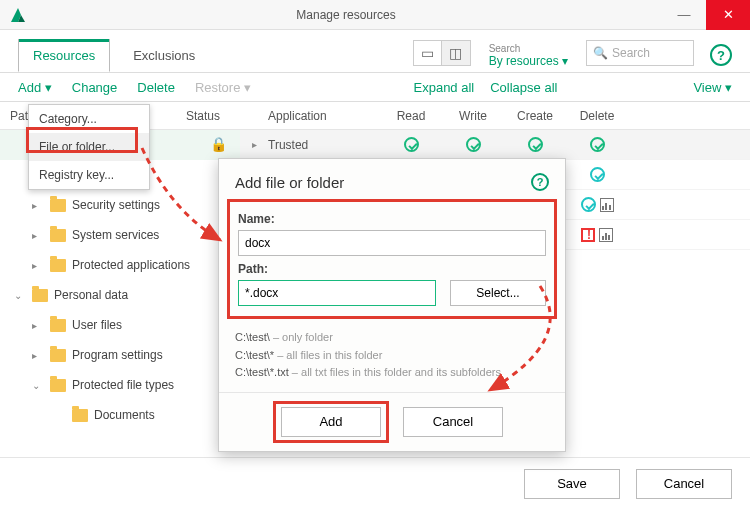  I want to click on layout-single-icon: ▭, so click(428, 53).